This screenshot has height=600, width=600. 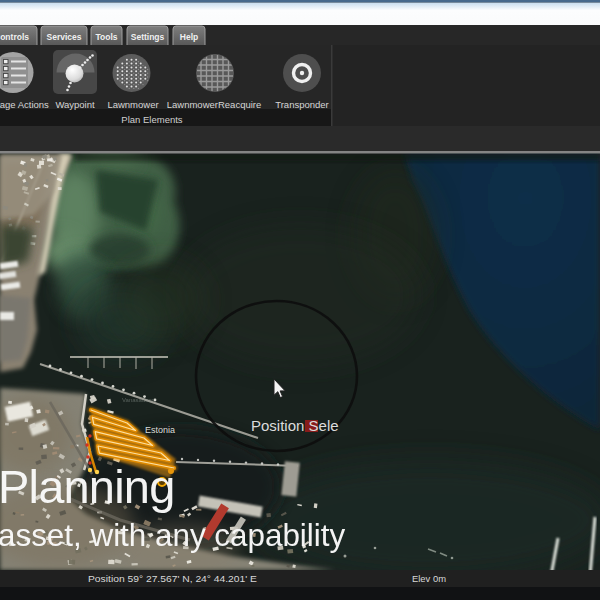 What do you see at coordinates (106, 37) in the screenshot?
I see `svg-text: Tools` at bounding box center [106, 37].